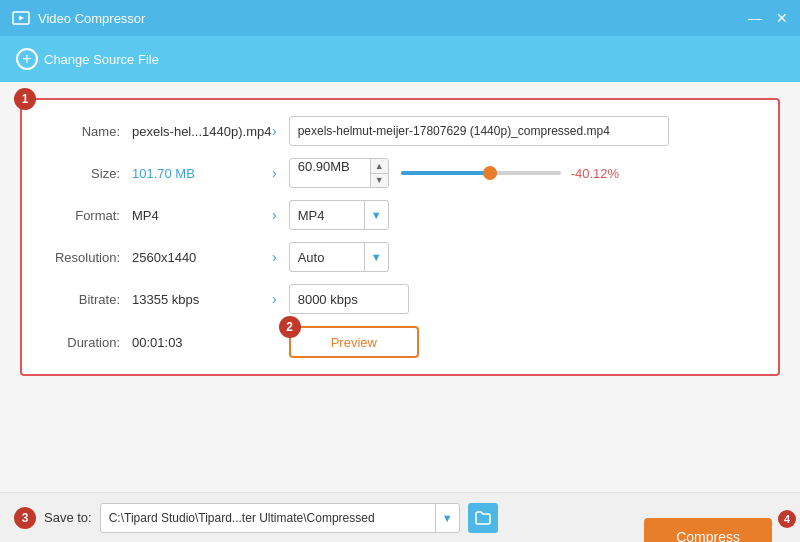  Describe the element at coordinates (25, 518) in the screenshot. I see `badge-3: 3` at that location.